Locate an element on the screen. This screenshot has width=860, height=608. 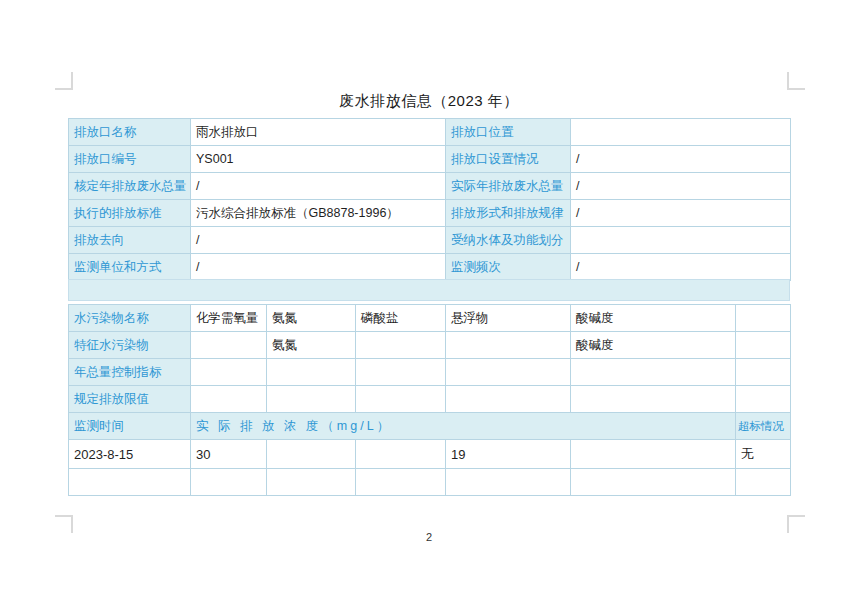
pollutant-row-label: 监测时间 is located at coordinates (130, 426).